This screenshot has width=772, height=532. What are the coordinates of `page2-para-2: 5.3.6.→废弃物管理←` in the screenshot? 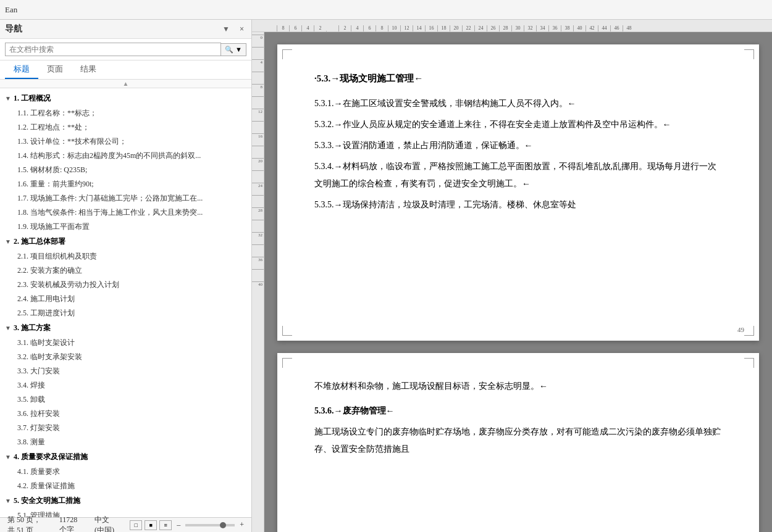 It's located at (518, 411).